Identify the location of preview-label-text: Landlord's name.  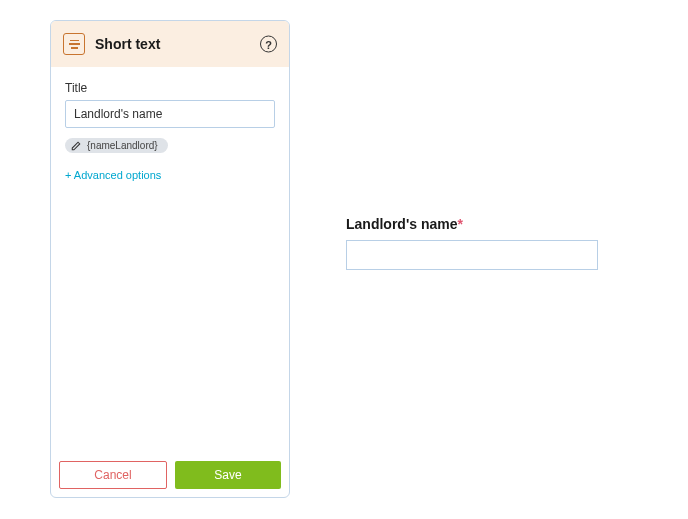
(402, 224).